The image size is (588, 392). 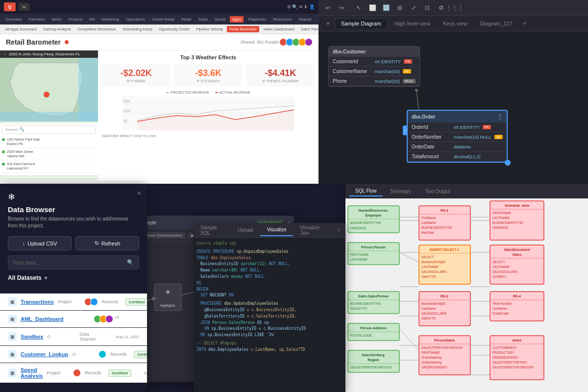 What do you see at coordinates (174, 29) in the screenshot?
I see `subnav-opportunity: Opportunity Center` at bounding box center [174, 29].